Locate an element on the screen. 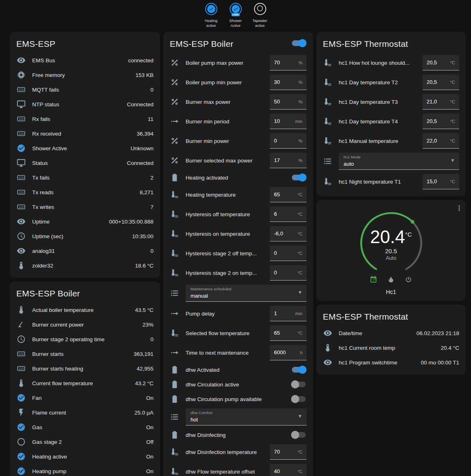 The image size is (471, 476). entity-row-shower-active: Shower ActiveUnknown is located at coordinates (85, 148).